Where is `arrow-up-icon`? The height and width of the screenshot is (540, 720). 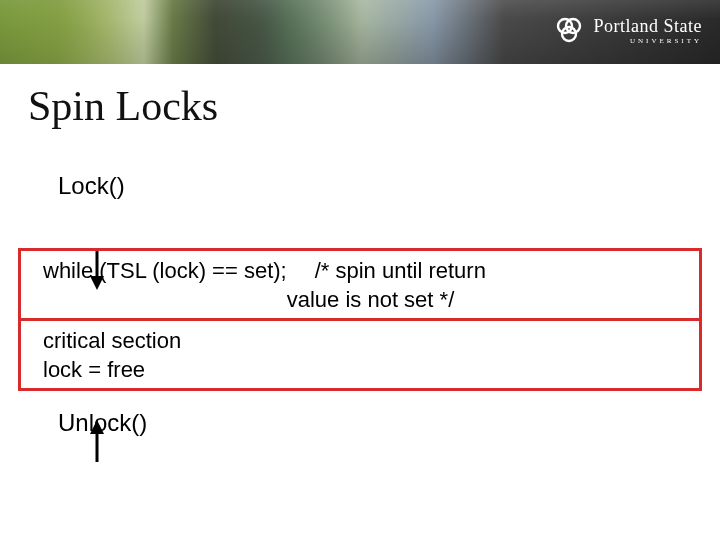 arrow-up-icon is located at coordinates (97, 441).